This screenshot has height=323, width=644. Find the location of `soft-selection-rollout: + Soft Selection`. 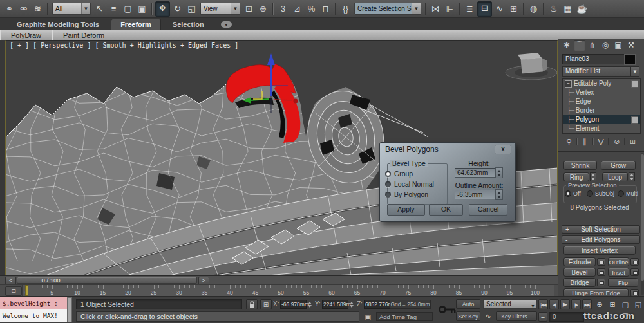

soft-selection-rollout: + Soft Selection is located at coordinates (601, 229).